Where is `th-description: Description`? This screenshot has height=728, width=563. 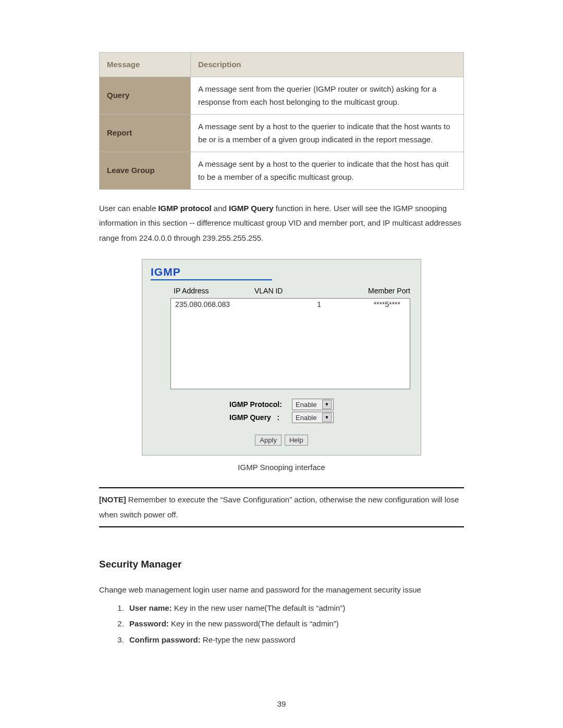 th-description: Description is located at coordinates (327, 65).